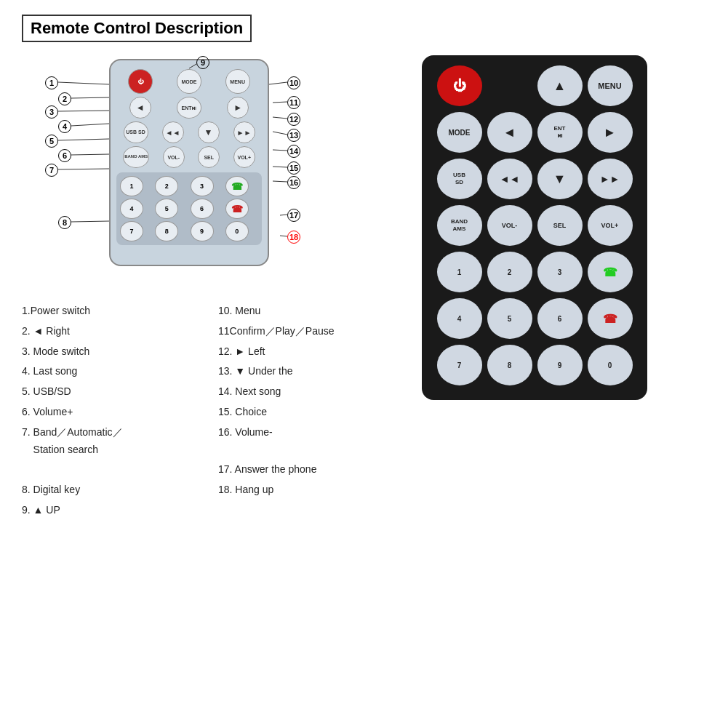  Describe the element at coordinates (132, 231) in the screenshot. I see `diagram-btn-7: 7` at that location.